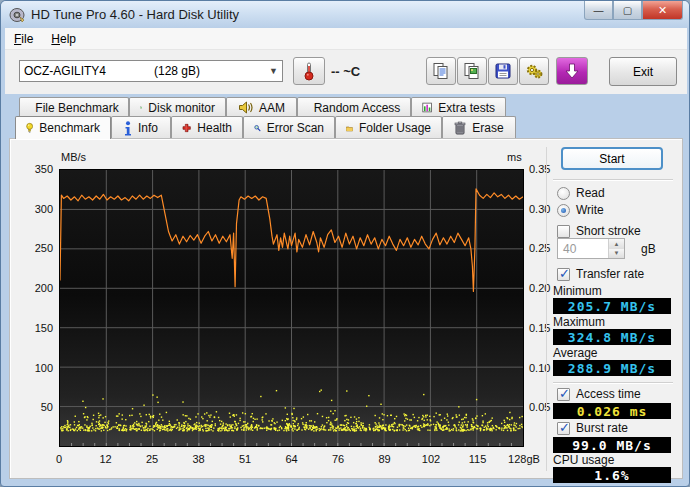 Image resolution: width=690 pixels, height=487 pixels. I want to click on tab-label: Info, so click(148, 128).